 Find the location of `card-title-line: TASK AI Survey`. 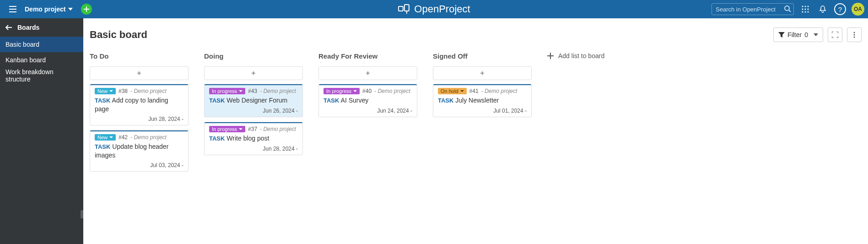

card-title-line: TASK AI Survey is located at coordinates (368, 101).